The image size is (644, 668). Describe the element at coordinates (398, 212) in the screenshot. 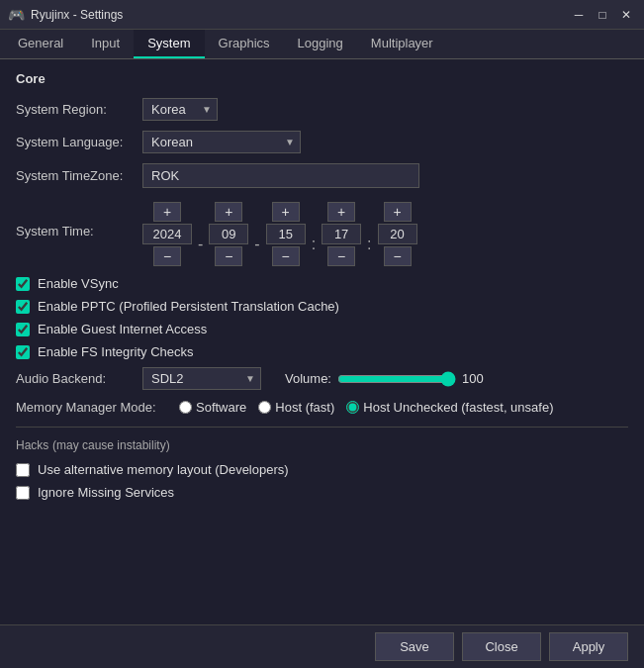

I see `minute-increment-button: +` at that location.